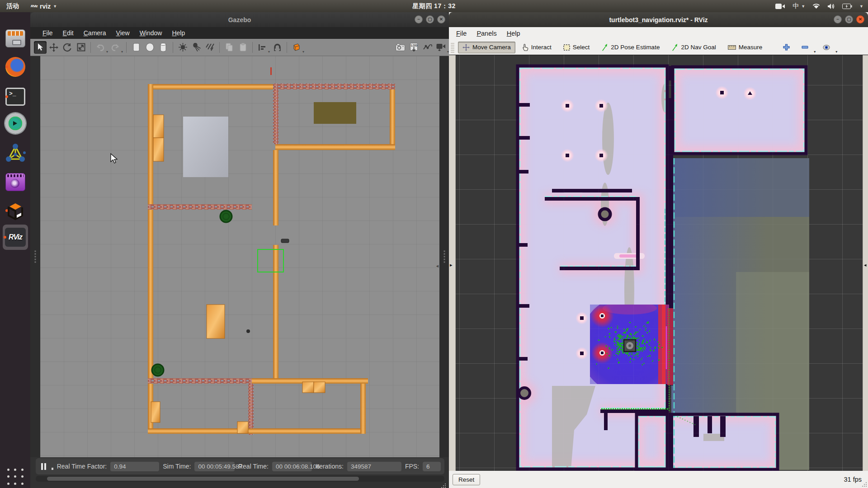 This screenshot has width=868, height=488. Describe the element at coordinates (210, 47) in the screenshot. I see `directional-light-tool` at that location.